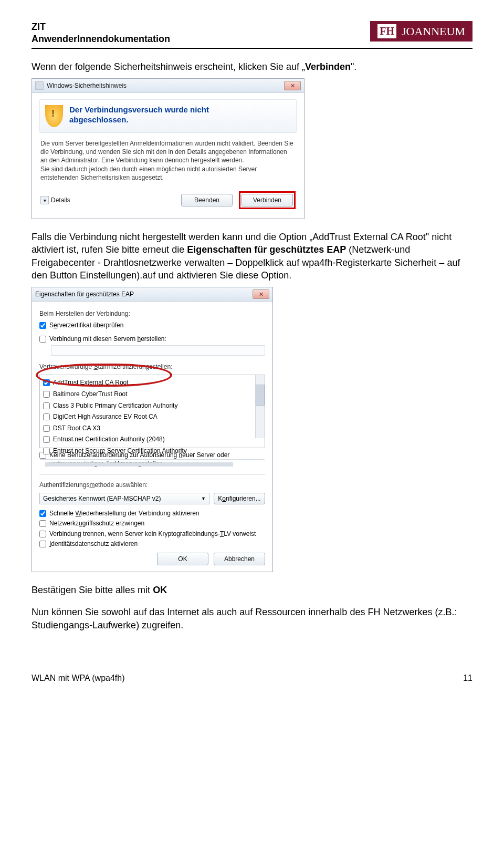 Image resolution: width=504 pixels, height=849 pixels. I want to click on banner-line2: abgeschlossen., so click(139, 120).